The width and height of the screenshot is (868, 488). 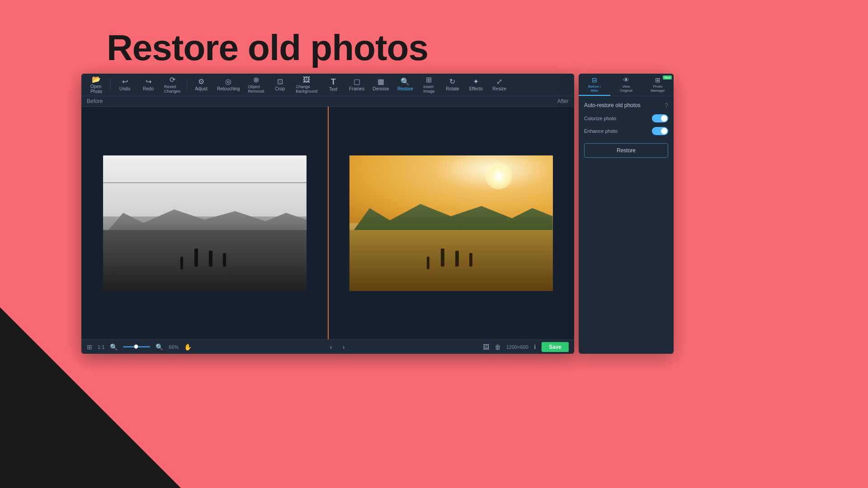 What do you see at coordinates (357, 85) in the screenshot?
I see `frames-button: ▢ Frames` at bounding box center [357, 85].